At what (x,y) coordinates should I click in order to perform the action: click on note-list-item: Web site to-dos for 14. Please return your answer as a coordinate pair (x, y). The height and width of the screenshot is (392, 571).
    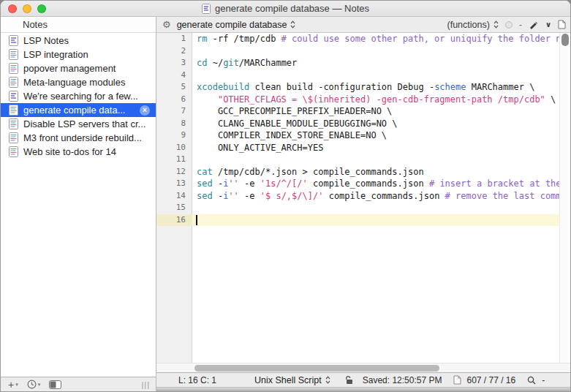
    Looking at the image, I should click on (78, 152).